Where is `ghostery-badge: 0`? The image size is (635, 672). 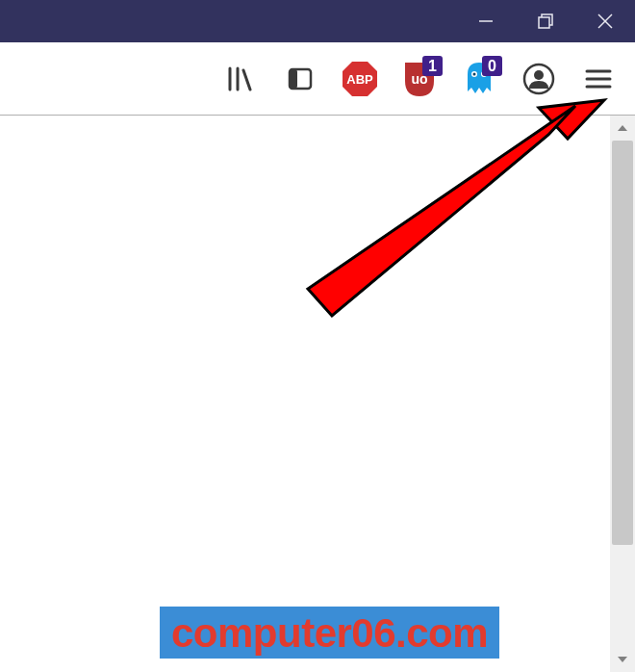
ghostery-badge: 0 is located at coordinates (493, 65).